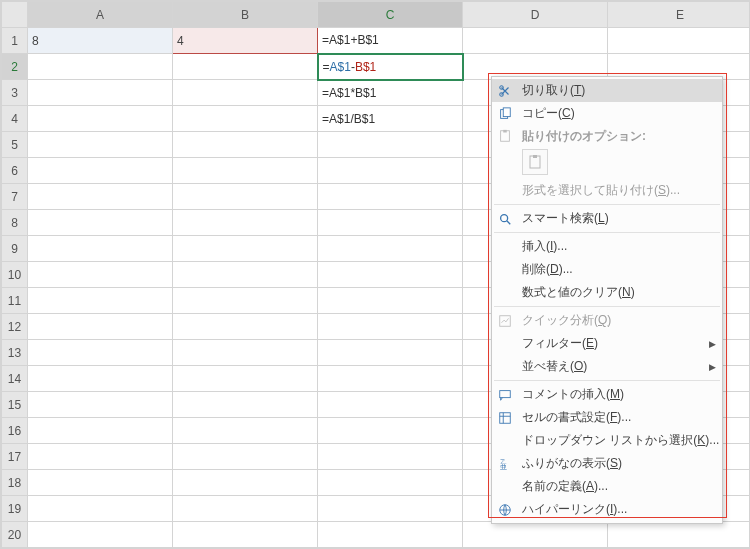 The height and width of the screenshot is (549, 750). I want to click on menu-copy: コピー(C), so click(607, 114).